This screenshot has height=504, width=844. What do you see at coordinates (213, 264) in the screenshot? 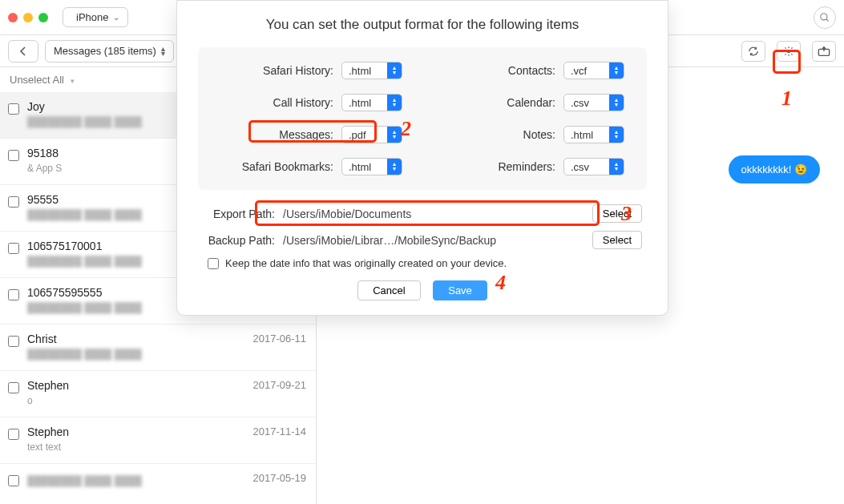
I see `keep-date-checkbox` at bounding box center [213, 264].